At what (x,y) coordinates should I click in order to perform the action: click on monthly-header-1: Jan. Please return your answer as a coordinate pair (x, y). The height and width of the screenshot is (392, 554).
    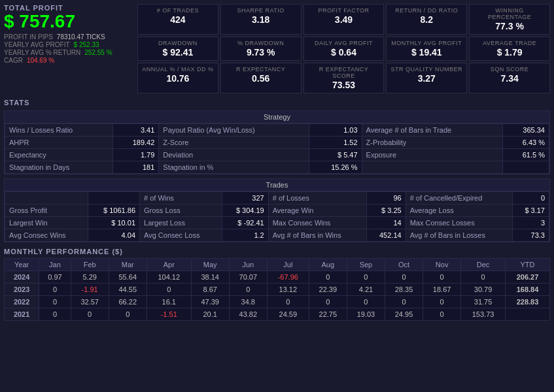
    Looking at the image, I should click on (55, 265).